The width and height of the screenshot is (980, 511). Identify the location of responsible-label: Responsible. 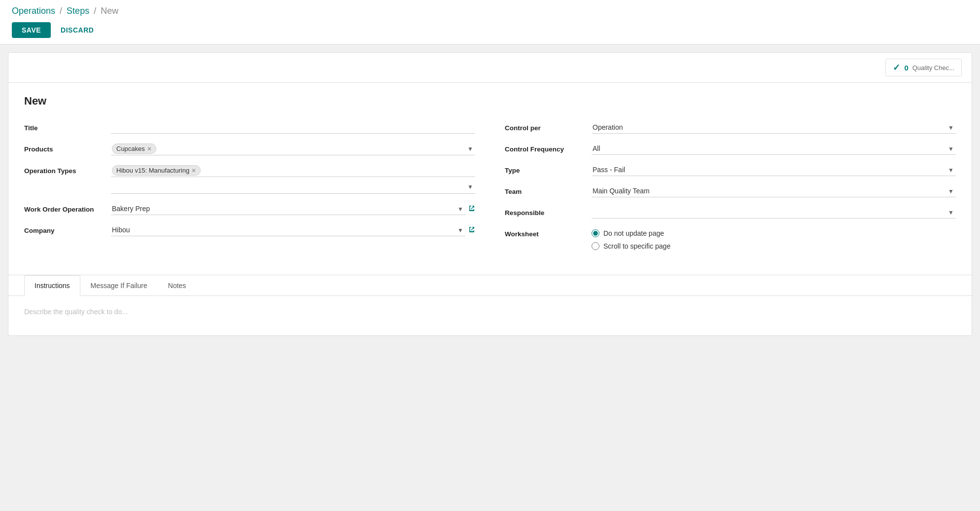
(544, 211).